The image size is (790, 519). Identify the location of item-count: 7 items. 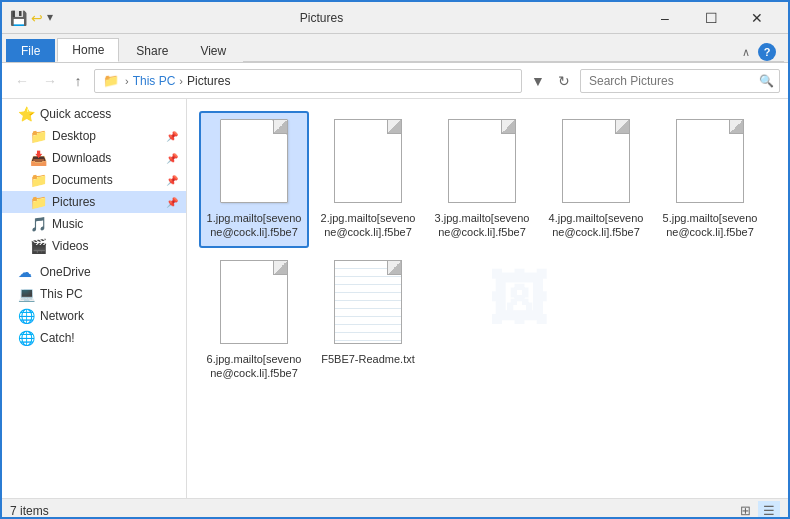
(30, 511).